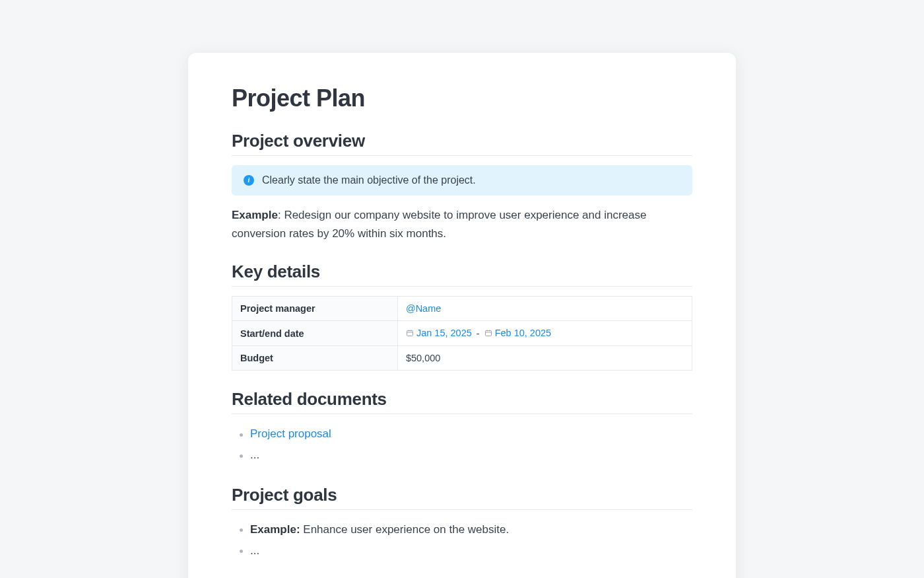  Describe the element at coordinates (255, 215) in the screenshot. I see `example-label: Example` at that location.